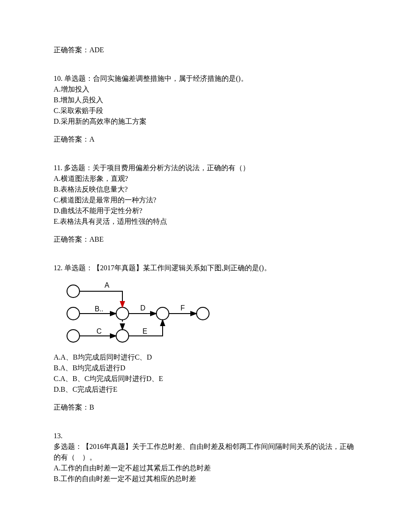 The width and height of the screenshot is (411, 532). I want to click on q13-option-a: A.工作的自由时差一定不超过其紧后工作的总时差, so click(206, 468).